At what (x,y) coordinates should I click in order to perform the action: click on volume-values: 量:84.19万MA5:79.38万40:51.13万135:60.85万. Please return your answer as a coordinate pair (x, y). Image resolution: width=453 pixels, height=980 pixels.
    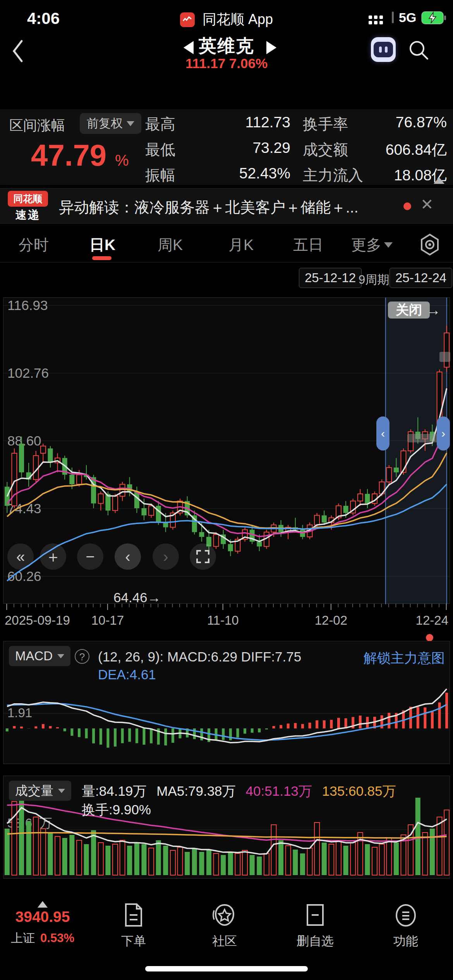
    Looking at the image, I should click on (244, 791).